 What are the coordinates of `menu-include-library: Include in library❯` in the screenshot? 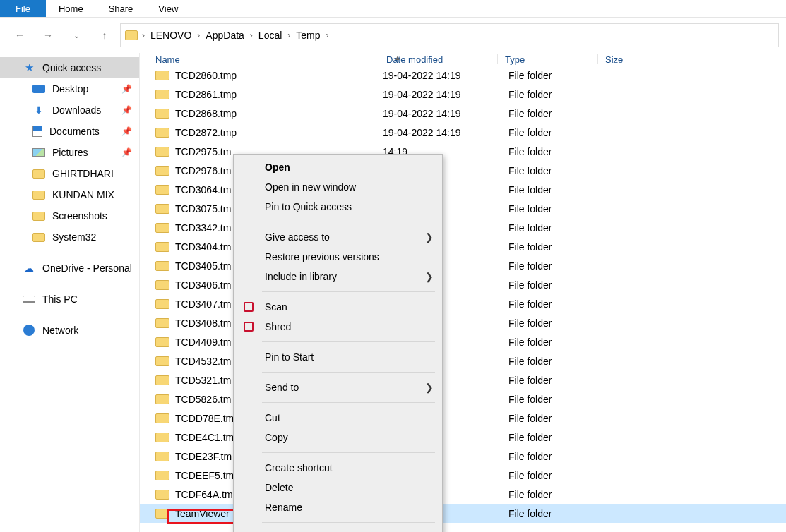 It's located at (338, 277).